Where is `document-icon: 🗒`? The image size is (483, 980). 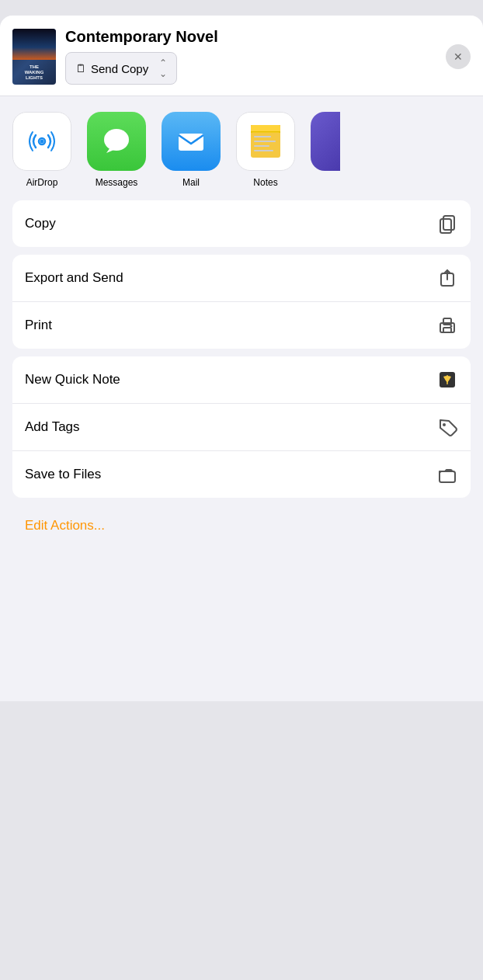
document-icon: 🗒 is located at coordinates (81, 68).